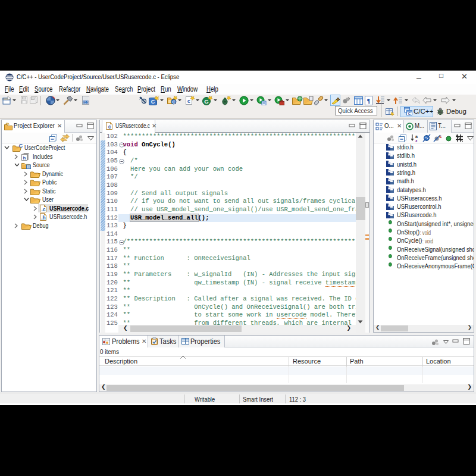  What do you see at coordinates (440, 137) in the screenshot?
I see `svg-text: s` at bounding box center [440, 137].